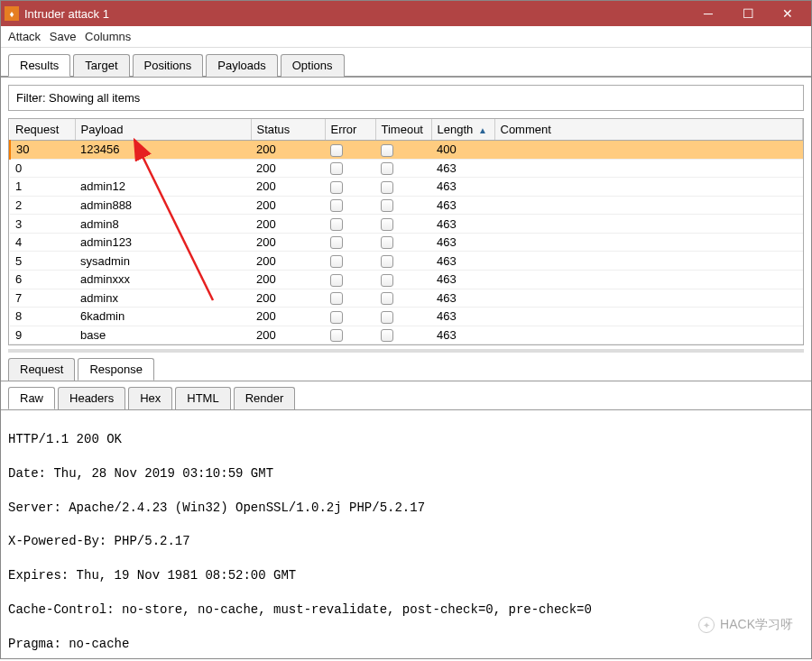 The image size is (812, 661). What do you see at coordinates (32, 399) in the screenshot?
I see `tab-raw: Raw` at bounding box center [32, 399].